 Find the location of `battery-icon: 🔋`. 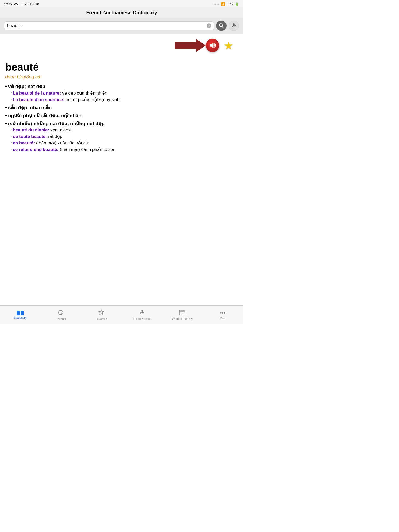

battery-icon: 🔋 is located at coordinates (237, 4).